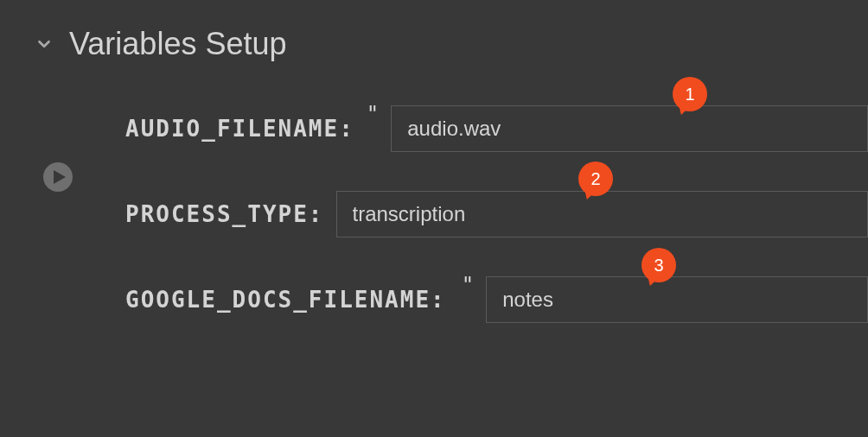 This screenshot has height=437, width=868. Describe the element at coordinates (44, 44) in the screenshot. I see `chevron-down-icon` at that location.